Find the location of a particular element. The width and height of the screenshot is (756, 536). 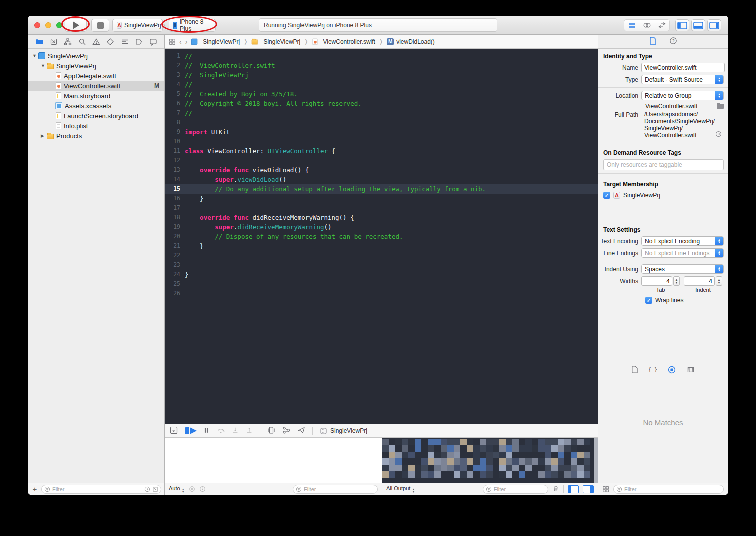

line-number: 6 is located at coordinates (175, 104).